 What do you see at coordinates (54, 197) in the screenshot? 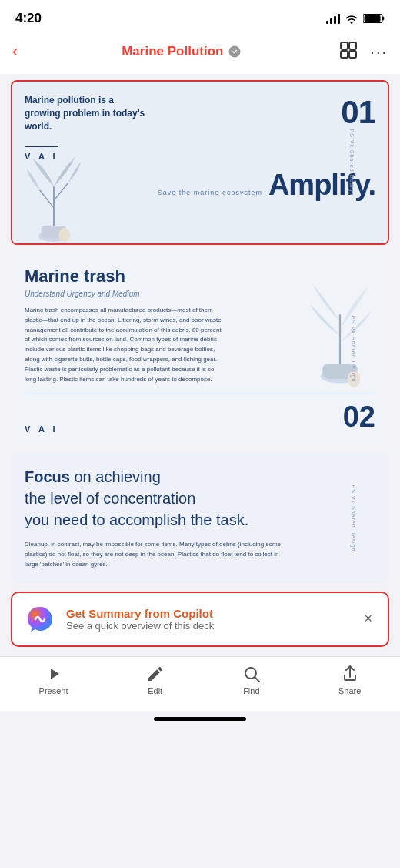
I see `slide1-plant-illustration` at bounding box center [54, 197].